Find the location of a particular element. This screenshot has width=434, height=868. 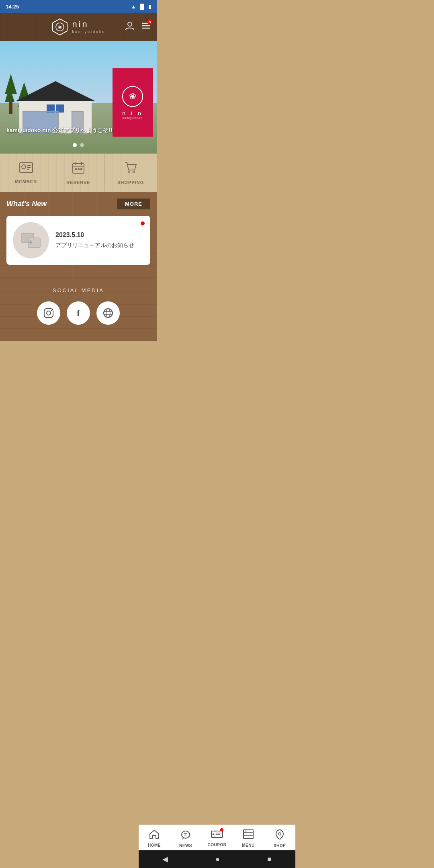

news-date: 2023.5.10 is located at coordinates (100, 235).